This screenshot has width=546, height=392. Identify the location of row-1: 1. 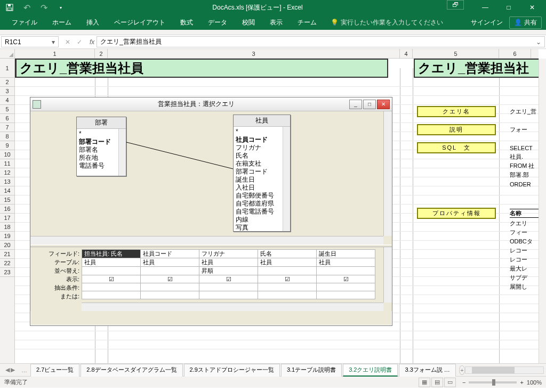
(7, 68).